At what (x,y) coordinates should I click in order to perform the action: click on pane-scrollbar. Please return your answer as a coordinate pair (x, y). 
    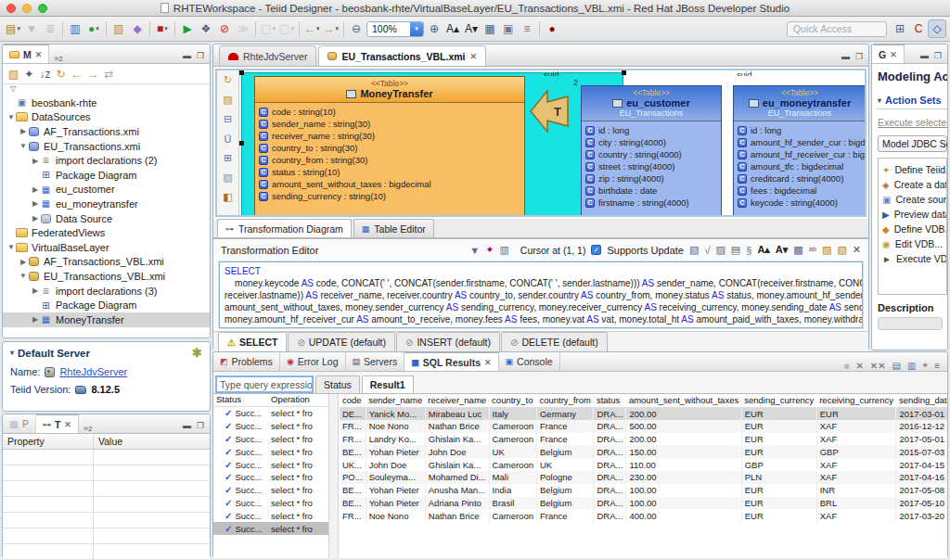
    Looking at the image, I should click on (334, 477).